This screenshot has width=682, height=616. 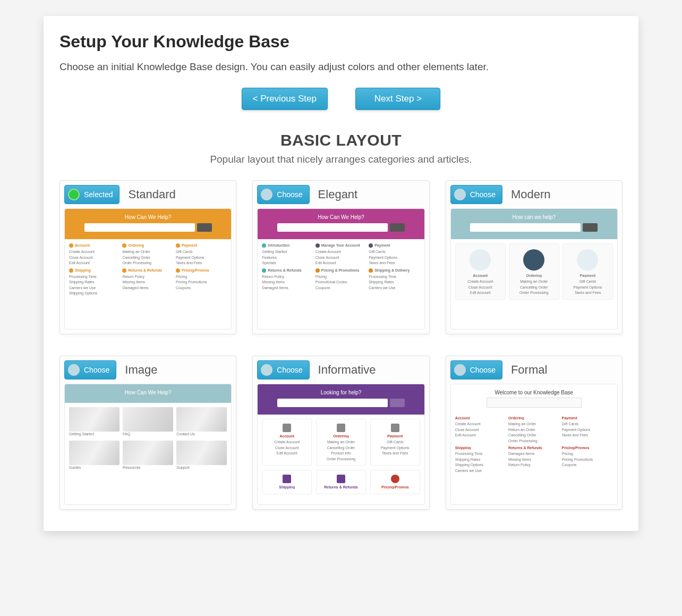 I want to click on preview-elegant: How Can We Help? Introduction Getting St…, so click(x=341, y=269).